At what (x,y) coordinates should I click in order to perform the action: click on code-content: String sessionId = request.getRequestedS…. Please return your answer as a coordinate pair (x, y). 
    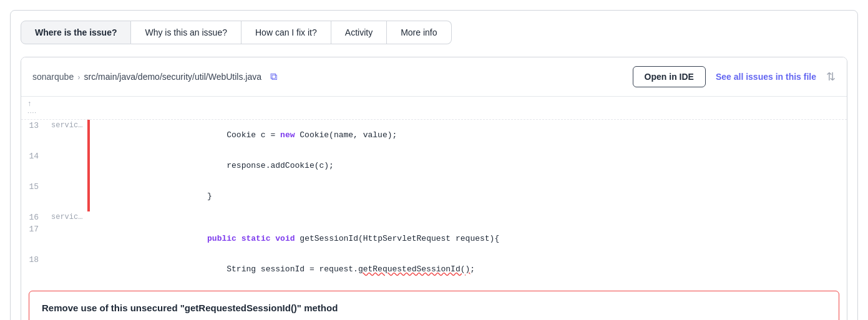
    Looking at the image, I should click on (468, 269).